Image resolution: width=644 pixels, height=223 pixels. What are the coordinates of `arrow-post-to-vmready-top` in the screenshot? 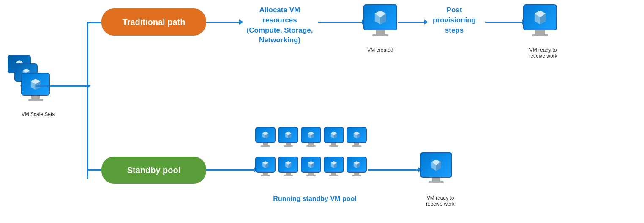 It's located at (504, 22).